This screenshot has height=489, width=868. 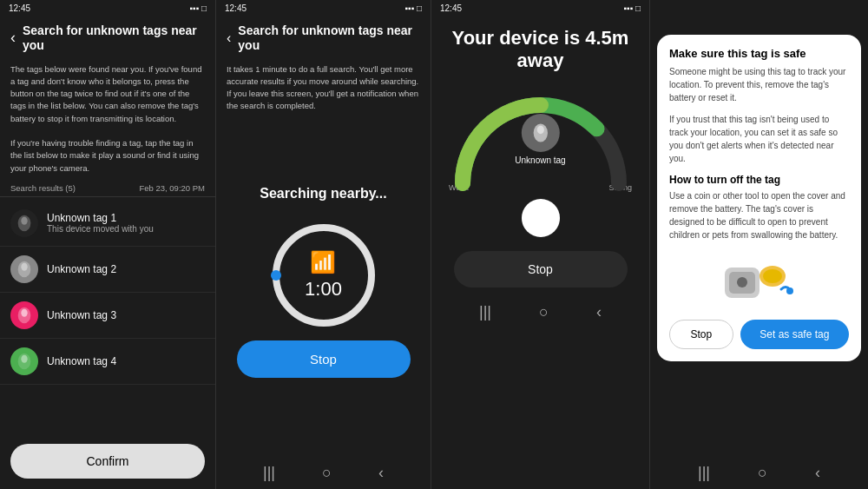 I want to click on stop-button-panel2: Stop, so click(x=324, y=360).